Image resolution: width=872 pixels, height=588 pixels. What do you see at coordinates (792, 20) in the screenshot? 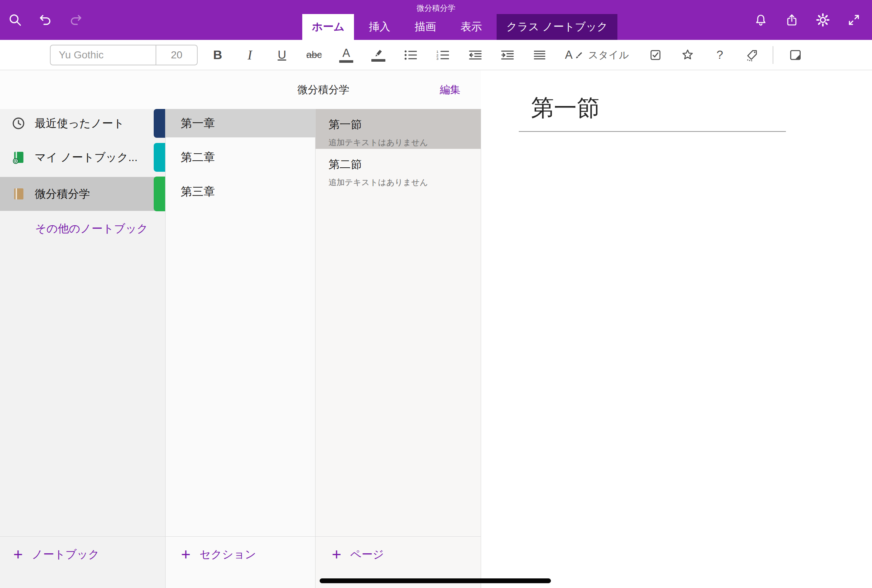
I see `share-icon` at bounding box center [792, 20].